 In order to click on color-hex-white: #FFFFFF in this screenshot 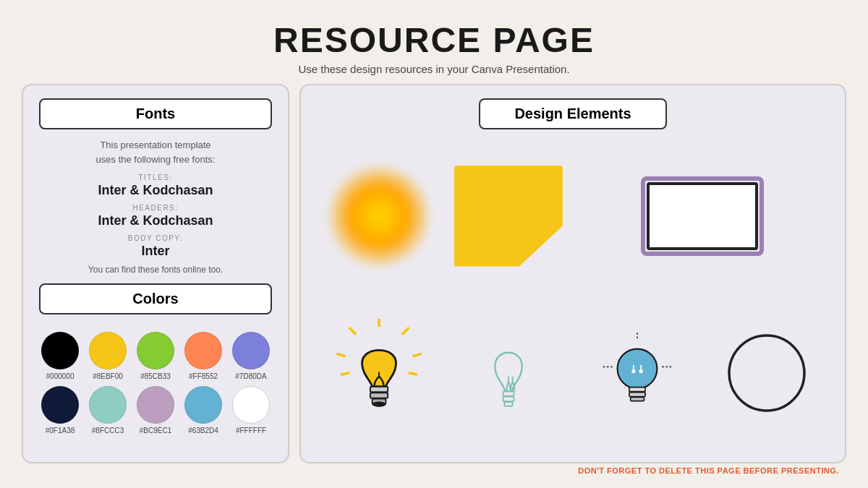, I will do `click(251, 431)`.